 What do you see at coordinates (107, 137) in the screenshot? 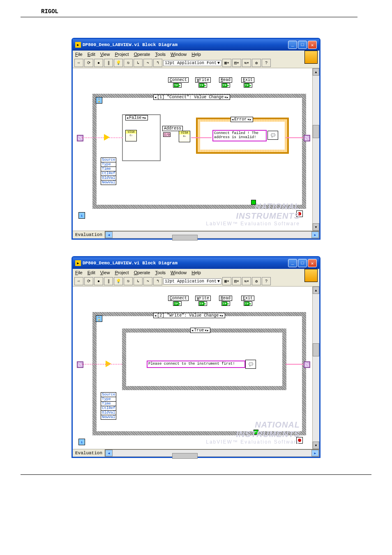
I see `select-node` at bounding box center [107, 137].